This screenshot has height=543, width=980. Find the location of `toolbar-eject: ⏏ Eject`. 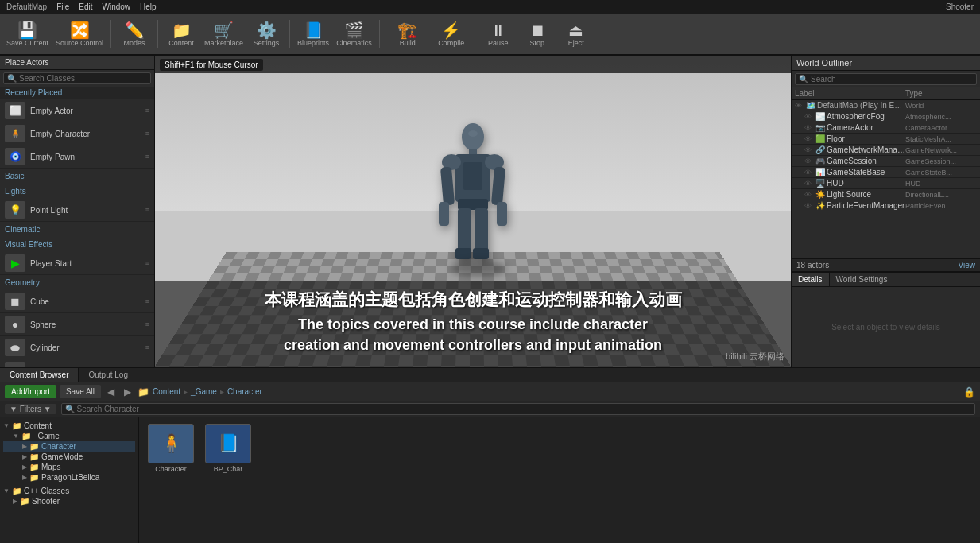

toolbar-eject: ⏏ Eject is located at coordinates (576, 34).